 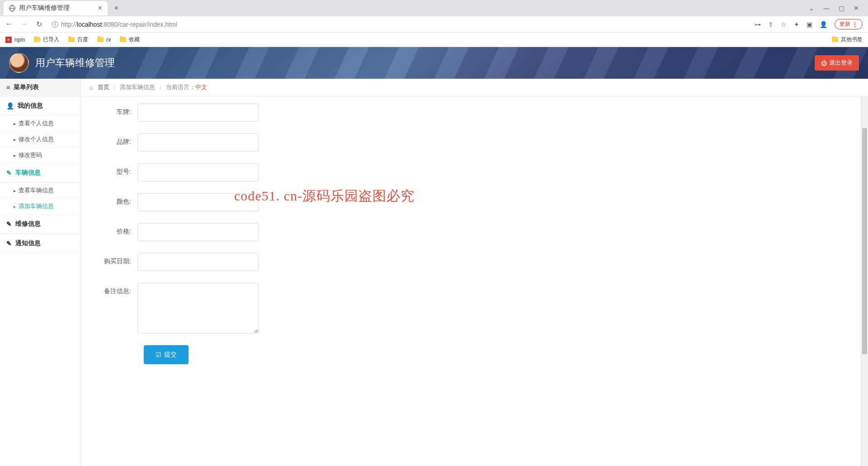 I want to click on url-input: i http://localhost:8080/car-repair/index…, so click(x=398, y=24).